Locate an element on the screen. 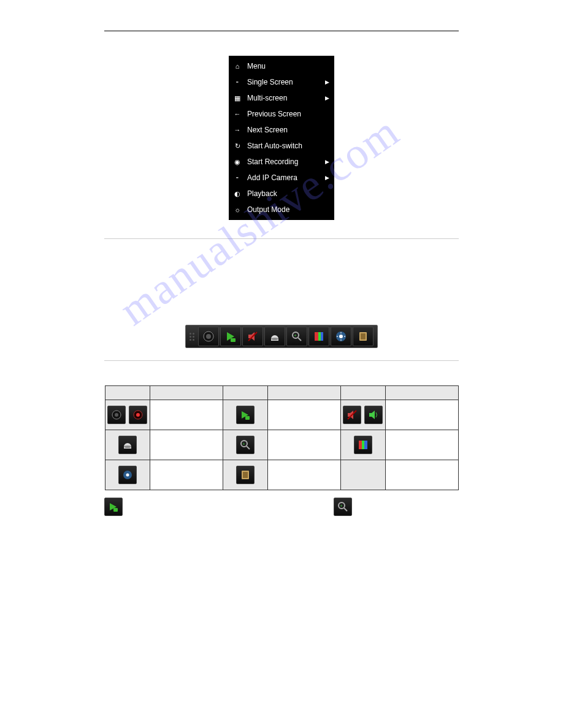 This screenshot has height=728, width=563. menu-item-previous-screen: ←Previous Screen is located at coordinates (282, 114).